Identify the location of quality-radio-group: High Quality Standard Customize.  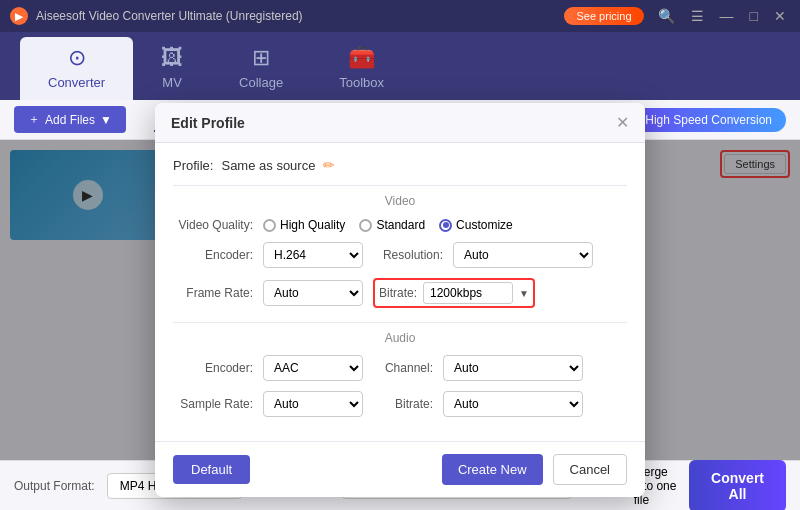
(388, 225).